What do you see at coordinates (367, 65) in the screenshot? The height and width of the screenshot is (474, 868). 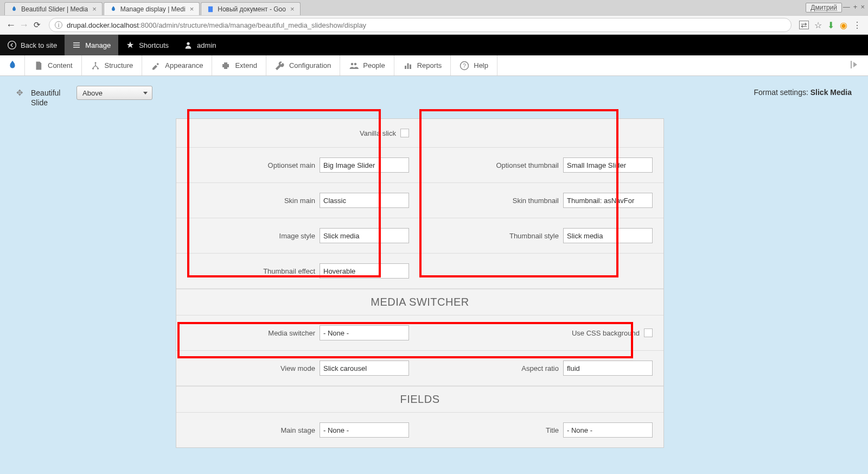 I see `menu-people: People` at bounding box center [367, 65].